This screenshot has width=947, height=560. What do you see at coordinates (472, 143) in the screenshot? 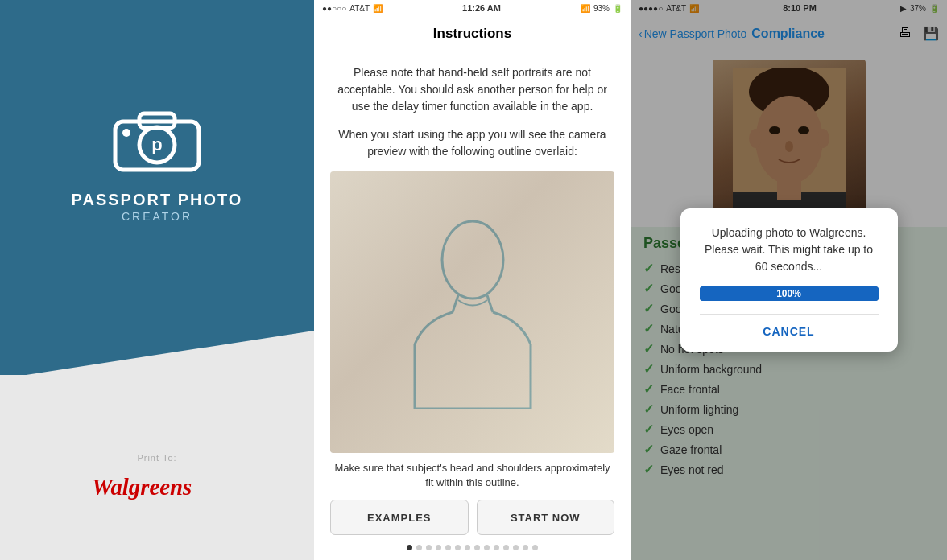
I see `instruction-text2: When you start using the app you will se…` at bounding box center [472, 143].